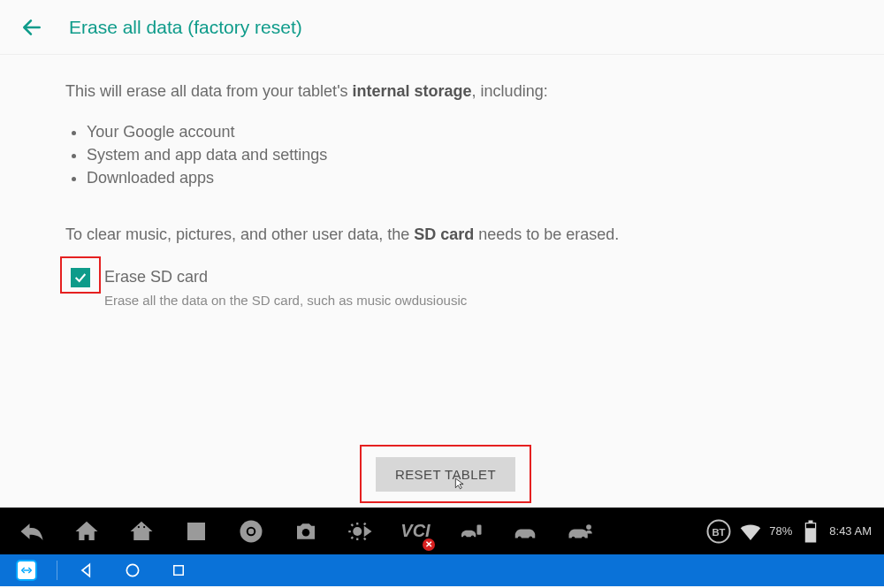 The height and width of the screenshot is (588, 884). What do you see at coordinates (719, 531) in the screenshot?
I see `bt-status-icon: BT` at bounding box center [719, 531].